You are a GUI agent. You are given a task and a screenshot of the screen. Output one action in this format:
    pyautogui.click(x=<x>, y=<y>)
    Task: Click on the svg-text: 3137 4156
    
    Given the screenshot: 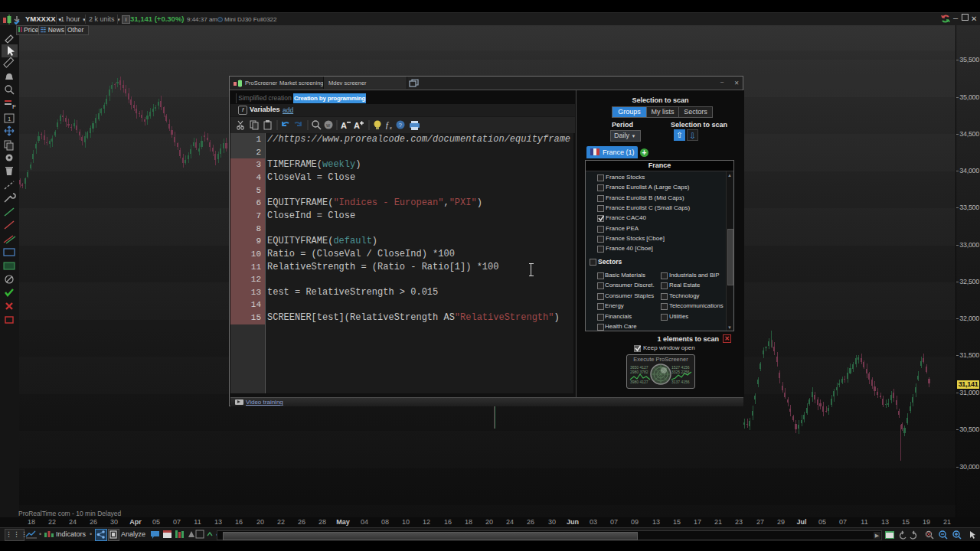 What is the action you would take?
    pyautogui.click(x=681, y=382)
    